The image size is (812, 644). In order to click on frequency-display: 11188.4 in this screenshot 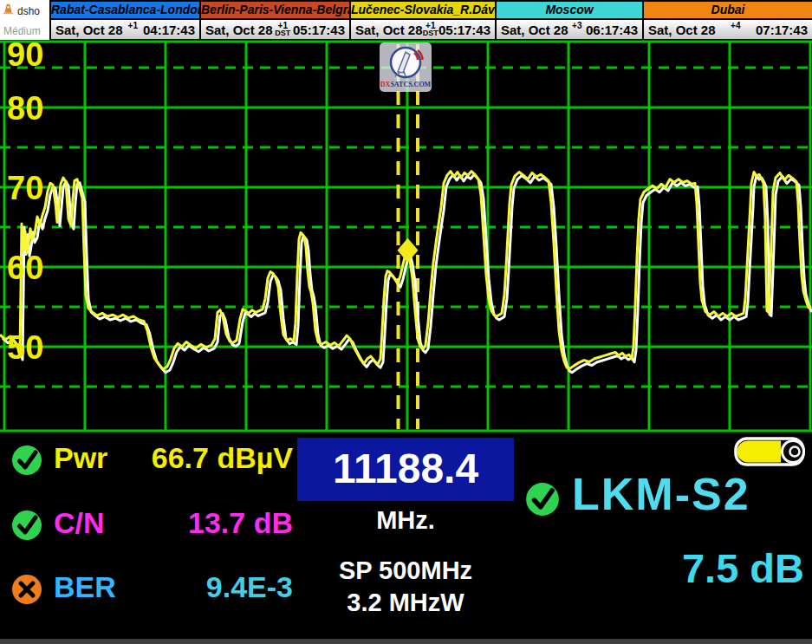, I will do `click(406, 470)`.